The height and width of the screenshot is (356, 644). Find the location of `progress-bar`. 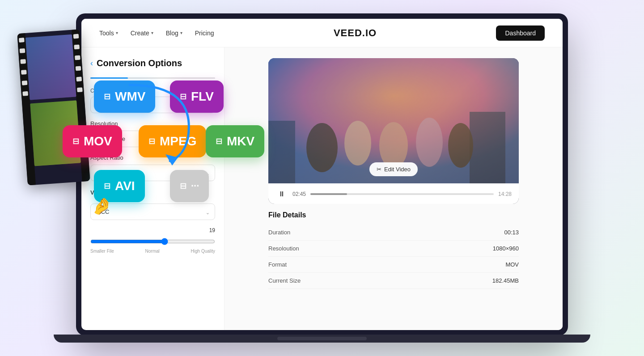

progress-bar is located at coordinates (153, 78).